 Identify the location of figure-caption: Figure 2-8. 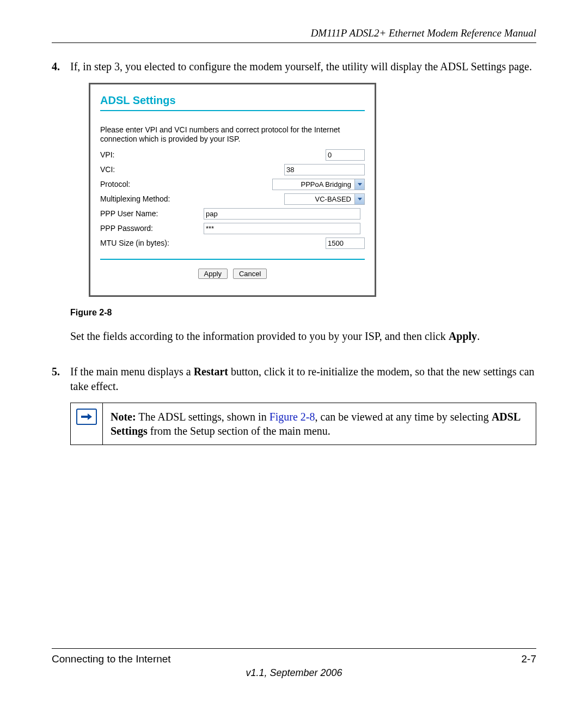
(303, 313).